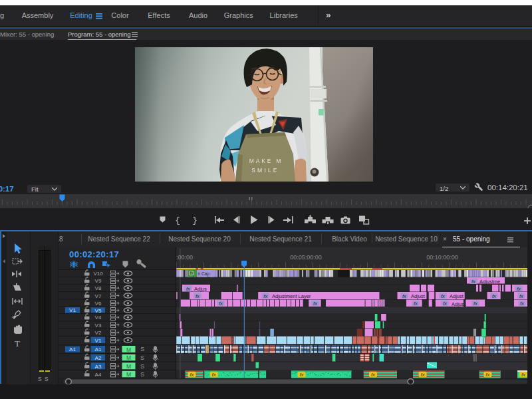 This screenshot has width=532, height=399. What do you see at coordinates (98, 281) in the screenshot?
I see `svg-text: V9` at bounding box center [98, 281].